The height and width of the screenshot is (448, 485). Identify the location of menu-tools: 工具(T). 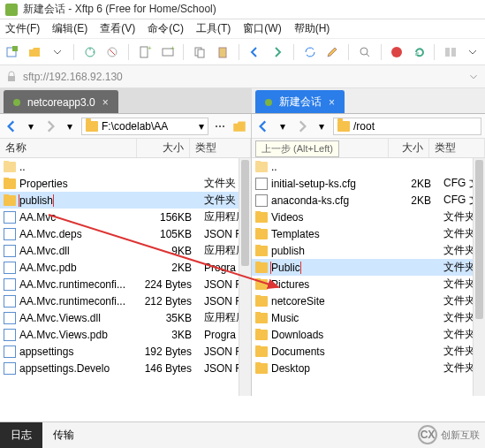
(214, 28).